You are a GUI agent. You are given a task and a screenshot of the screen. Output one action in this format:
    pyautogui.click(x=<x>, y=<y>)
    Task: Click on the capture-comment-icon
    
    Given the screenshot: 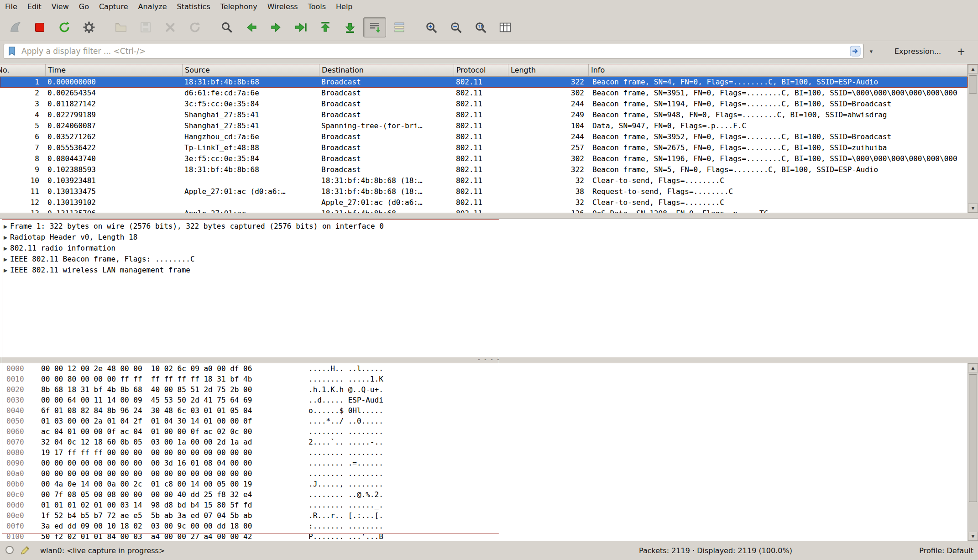 What is the action you would take?
    pyautogui.click(x=25, y=551)
    